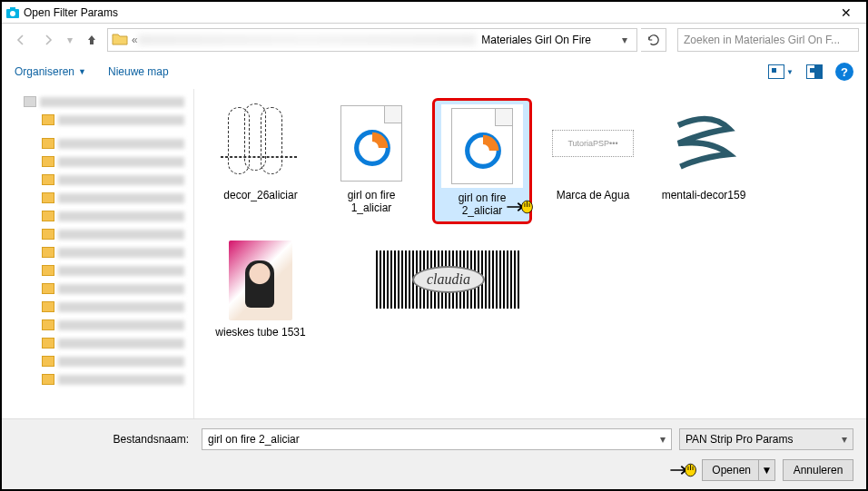  What do you see at coordinates (261, 289) in the screenshot?
I see `file-item: wieskes tube 1531` at bounding box center [261, 289].